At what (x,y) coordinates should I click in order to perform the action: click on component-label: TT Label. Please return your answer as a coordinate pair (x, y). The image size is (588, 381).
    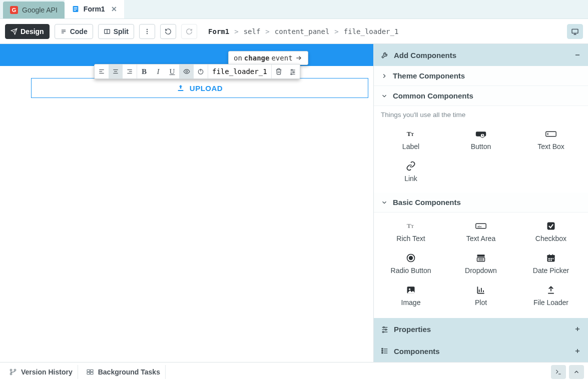
    Looking at the image, I should click on (411, 140).